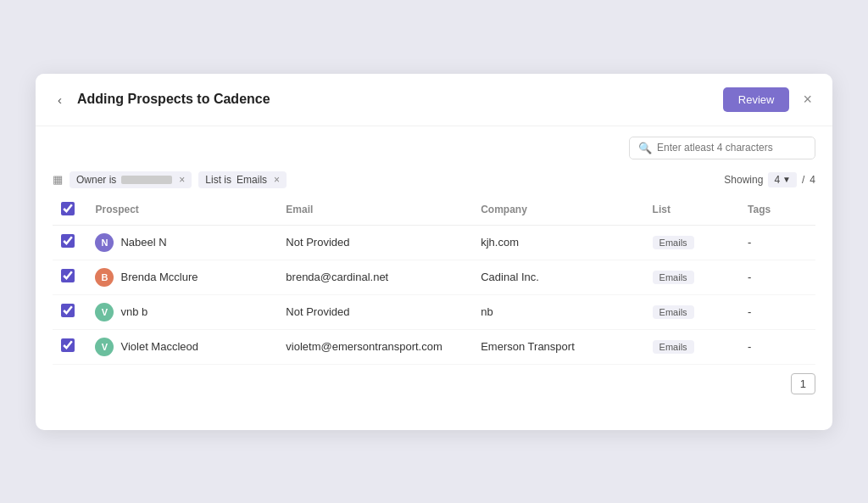 The height and width of the screenshot is (503, 868). What do you see at coordinates (782, 180) in the screenshot?
I see `count-badge: 4 ▼` at bounding box center [782, 180].